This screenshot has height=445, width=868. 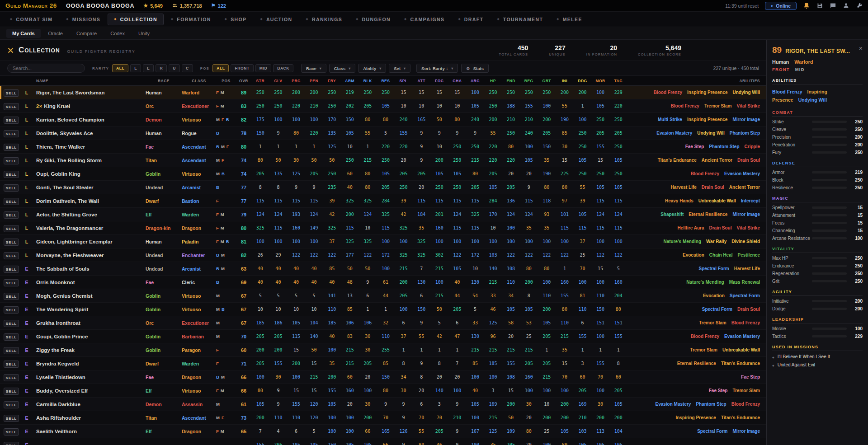 What do you see at coordinates (421, 81) in the screenshot?
I see `col-att: ATT` at bounding box center [421, 81].